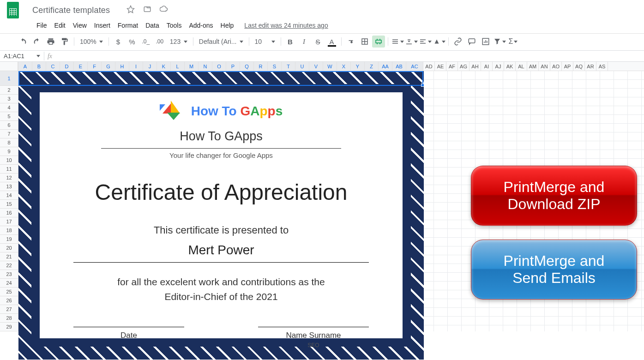  Describe the element at coordinates (568, 66) in the screenshot. I see `column-header-AP: AP` at that location.